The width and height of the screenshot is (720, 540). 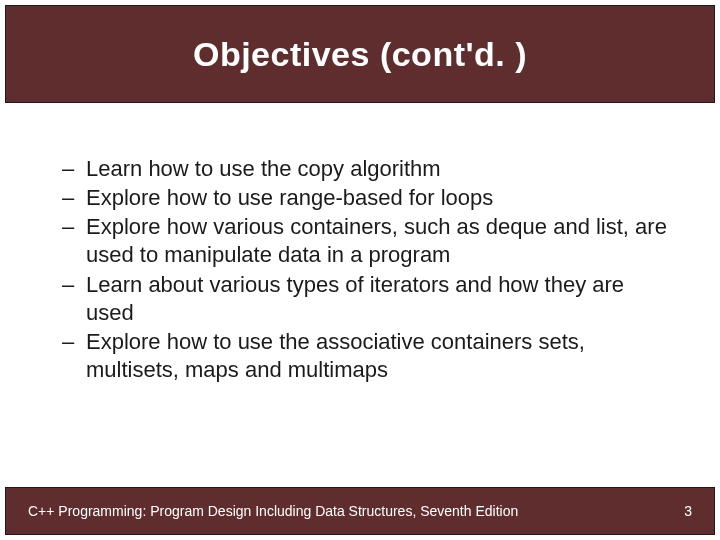 I want to click on slide-title: Objectives (cont'd. ), so click(x=360, y=54).